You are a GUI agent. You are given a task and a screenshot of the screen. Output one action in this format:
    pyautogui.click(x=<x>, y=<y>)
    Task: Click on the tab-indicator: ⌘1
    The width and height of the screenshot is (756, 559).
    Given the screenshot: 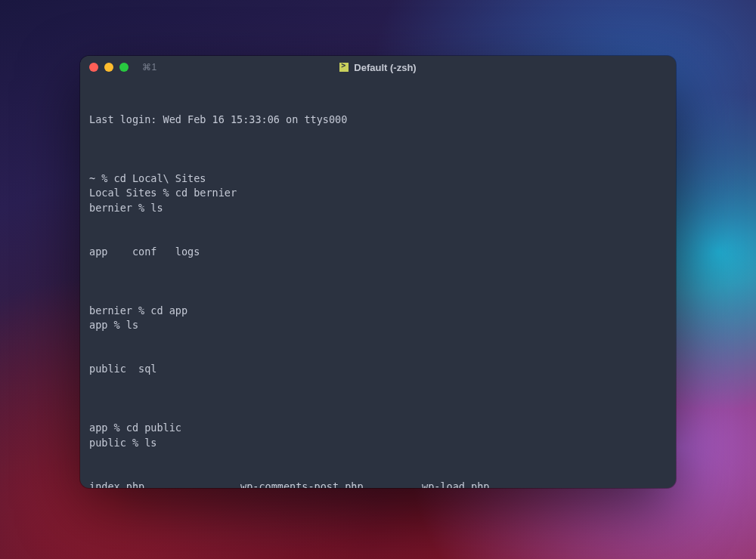 What is the action you would take?
    pyautogui.click(x=150, y=67)
    